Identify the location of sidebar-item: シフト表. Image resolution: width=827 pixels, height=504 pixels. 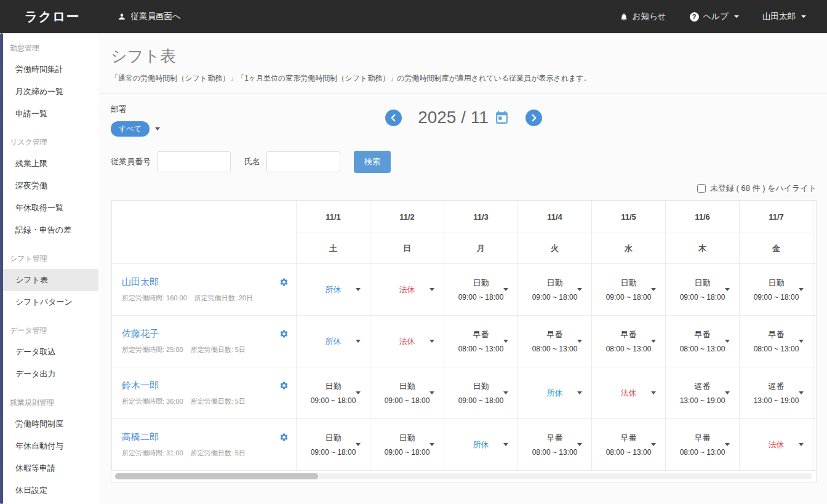
(49, 280).